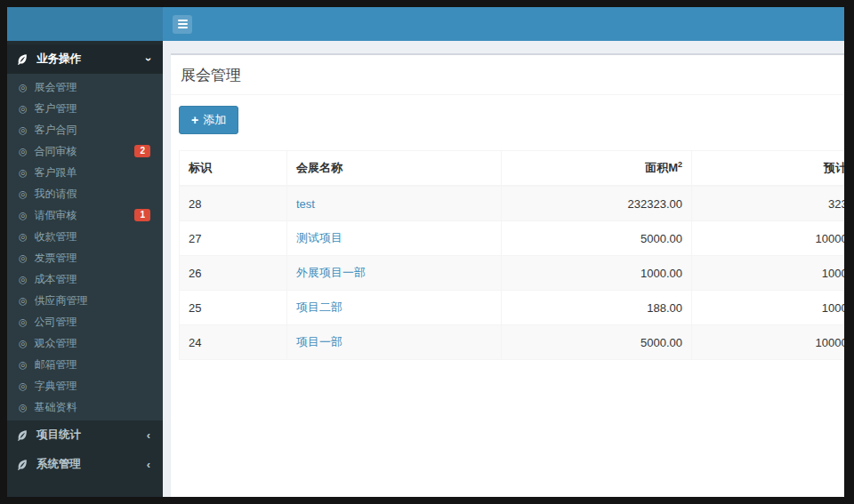 The image size is (854, 504). Describe the element at coordinates (85, 364) in the screenshot. I see `sidebar-item-mailbox-management: ◎邮箱管理` at that location.